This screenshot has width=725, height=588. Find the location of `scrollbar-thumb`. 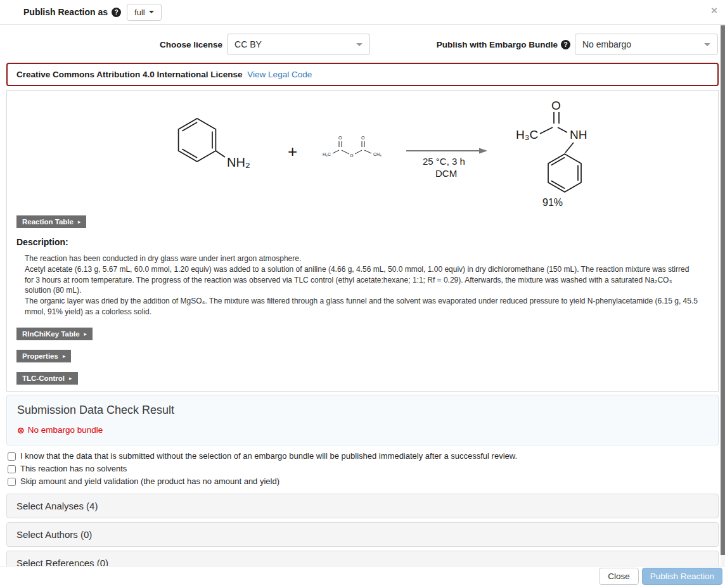

scrollbar-thumb is located at coordinates (722, 290).